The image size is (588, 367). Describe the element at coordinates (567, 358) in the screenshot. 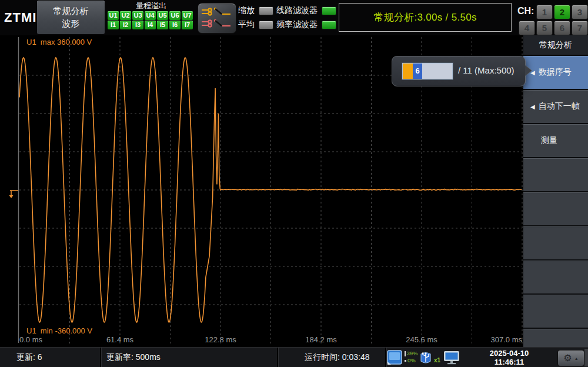

I see `gear-icon: ⚙` at that location.